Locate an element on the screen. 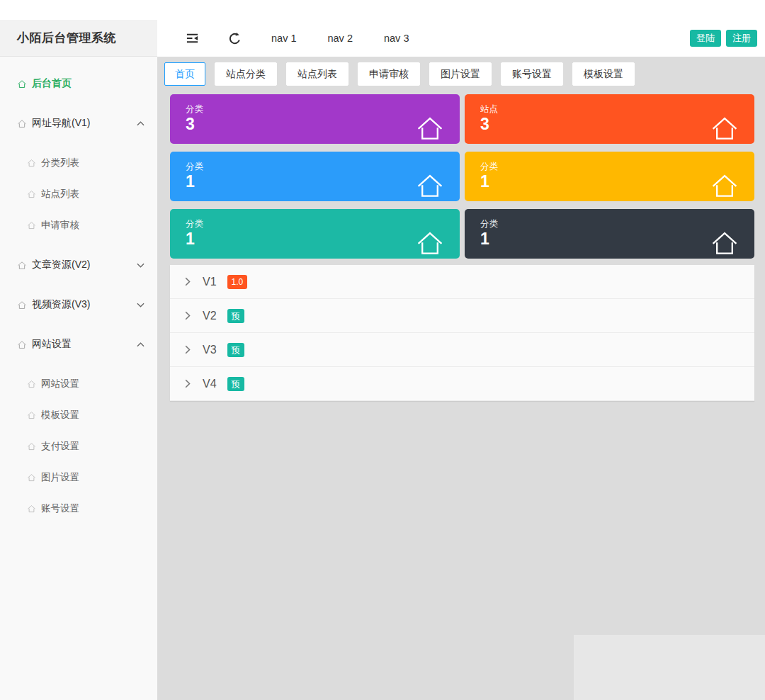 The width and height of the screenshot is (765, 700). sidebar-subitem-label: 申请审核 is located at coordinates (60, 225).